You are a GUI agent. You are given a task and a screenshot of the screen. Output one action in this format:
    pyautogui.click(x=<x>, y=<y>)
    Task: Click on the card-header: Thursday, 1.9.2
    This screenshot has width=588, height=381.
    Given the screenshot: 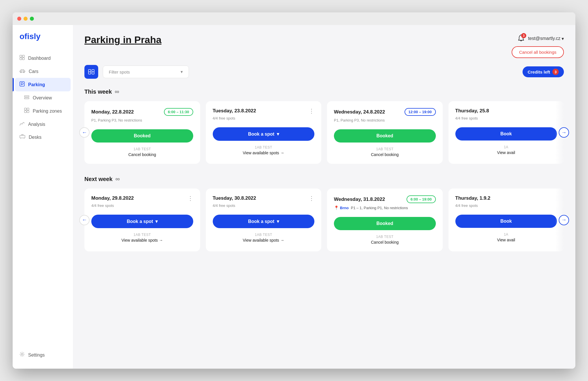 What is the action you would take?
    pyautogui.click(x=506, y=198)
    